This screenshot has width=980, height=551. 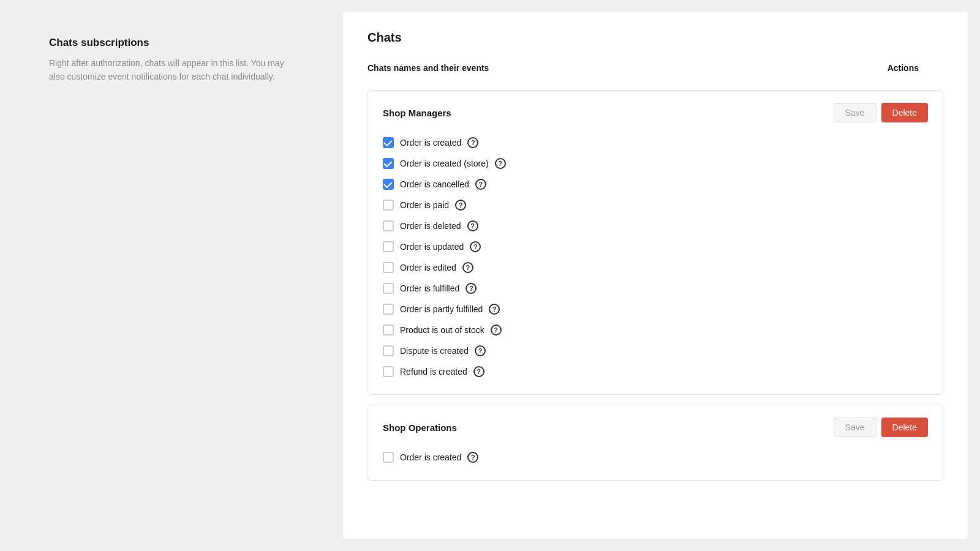 I want to click on action-buttons-shop-operations: SaveDelete, so click(x=881, y=427).